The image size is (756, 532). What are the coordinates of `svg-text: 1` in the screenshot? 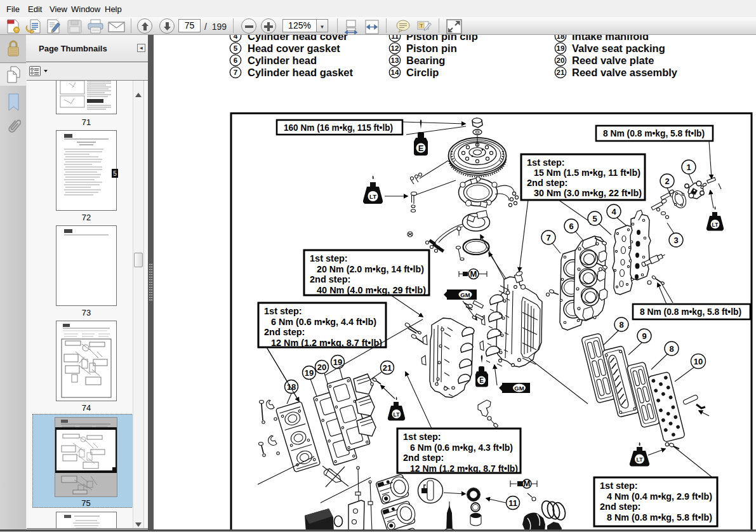 It's located at (688, 168).